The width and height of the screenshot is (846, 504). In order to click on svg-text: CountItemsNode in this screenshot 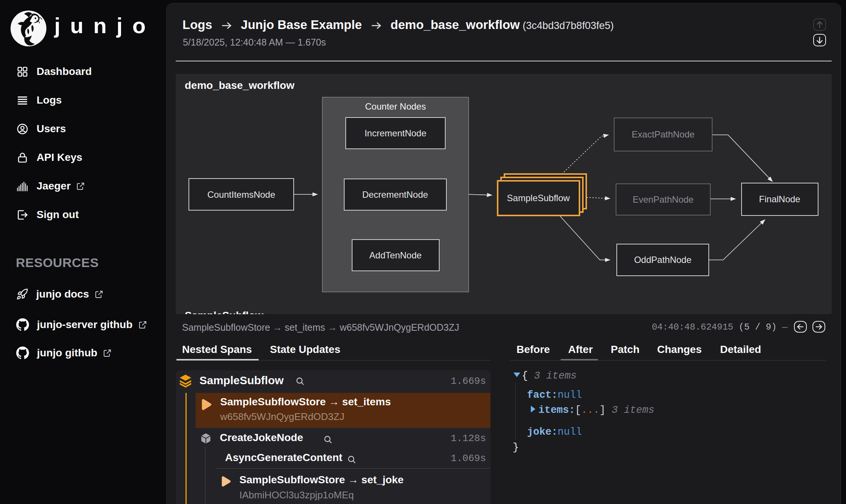, I will do `click(241, 194)`.